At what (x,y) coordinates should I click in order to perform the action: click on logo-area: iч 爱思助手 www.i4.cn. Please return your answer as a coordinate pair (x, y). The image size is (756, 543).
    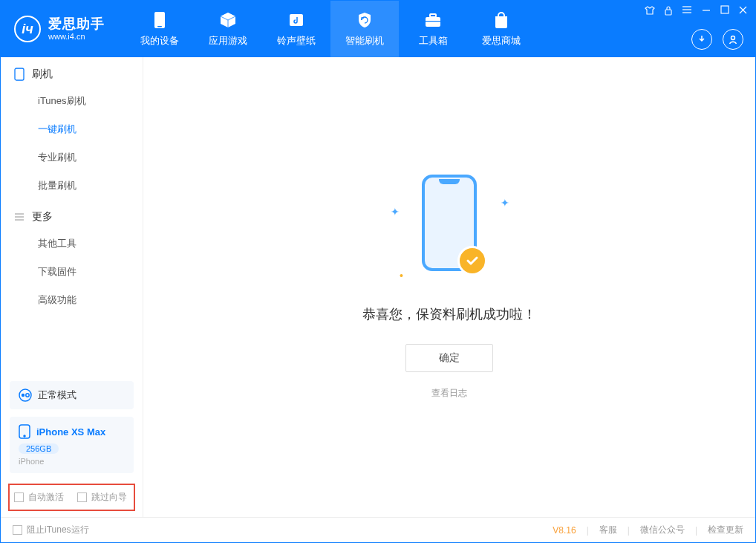
    Looking at the image, I should click on (59, 29).